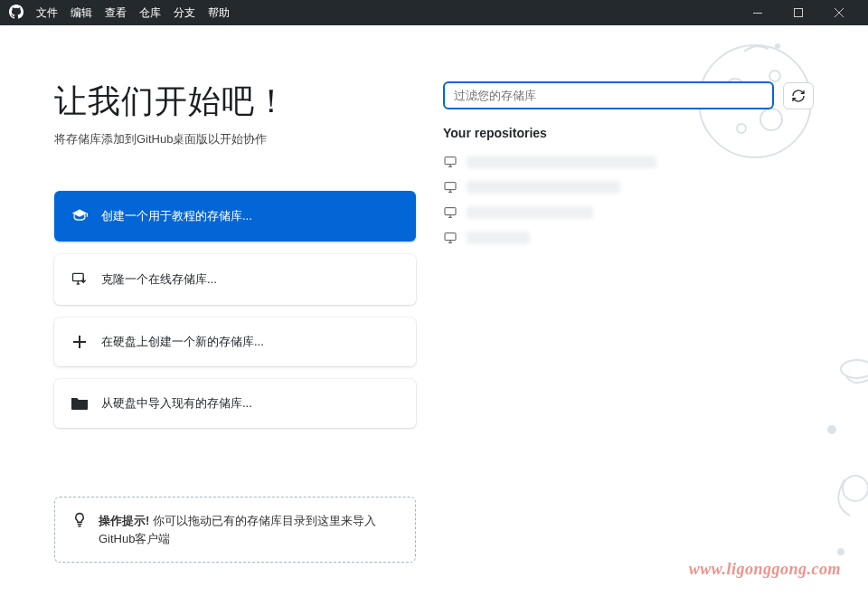 The height and width of the screenshot is (597, 868). I want to click on plus-icon, so click(80, 342).